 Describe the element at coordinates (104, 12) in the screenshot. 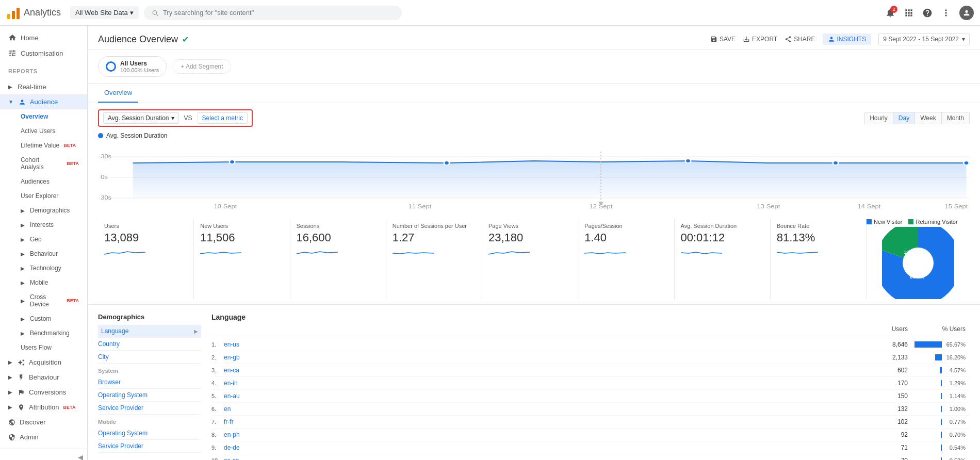

I see `site-selector: All Web Site Data ▾` at that location.